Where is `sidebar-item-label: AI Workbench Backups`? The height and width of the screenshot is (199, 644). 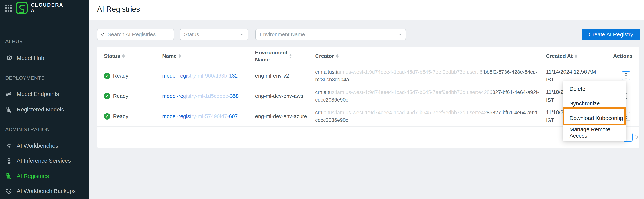
sidebar-item-label: AI Workbench Backups is located at coordinates (46, 191).